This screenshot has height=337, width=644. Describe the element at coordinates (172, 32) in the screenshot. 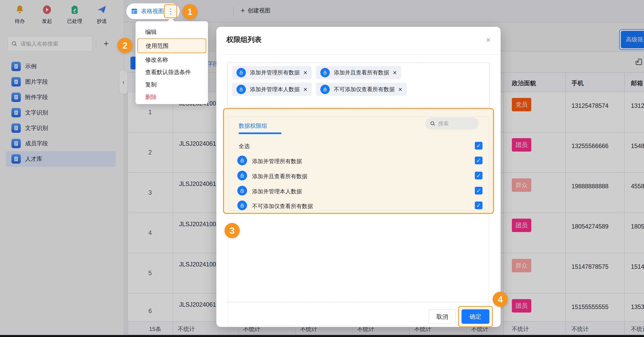

I see `menu-item-edit: 编辑` at that location.